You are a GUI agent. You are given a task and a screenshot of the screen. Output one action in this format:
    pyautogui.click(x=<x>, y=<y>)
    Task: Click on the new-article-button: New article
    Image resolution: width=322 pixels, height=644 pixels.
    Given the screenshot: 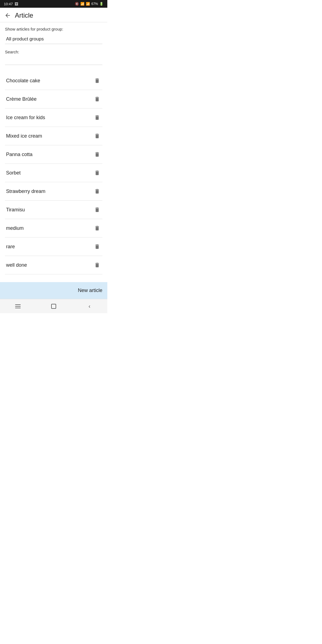 What is the action you would take?
    pyautogui.click(x=90, y=291)
    